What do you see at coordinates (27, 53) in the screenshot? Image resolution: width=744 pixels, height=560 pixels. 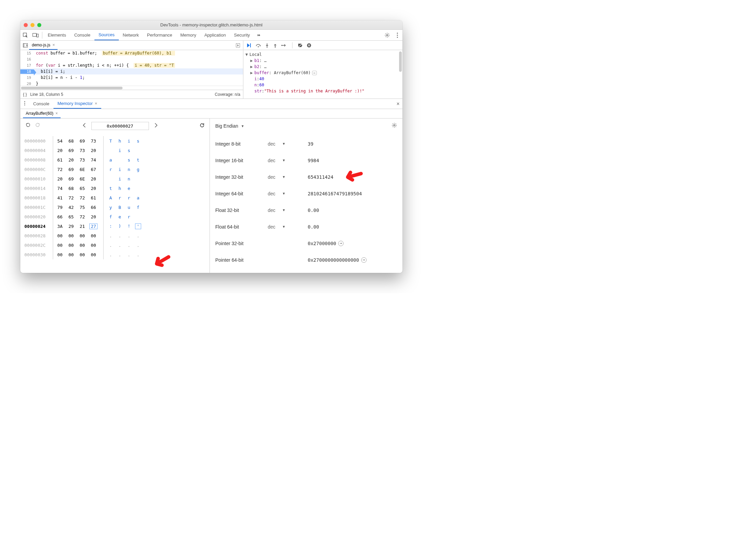 I see `line-number: 15` at bounding box center [27, 53].